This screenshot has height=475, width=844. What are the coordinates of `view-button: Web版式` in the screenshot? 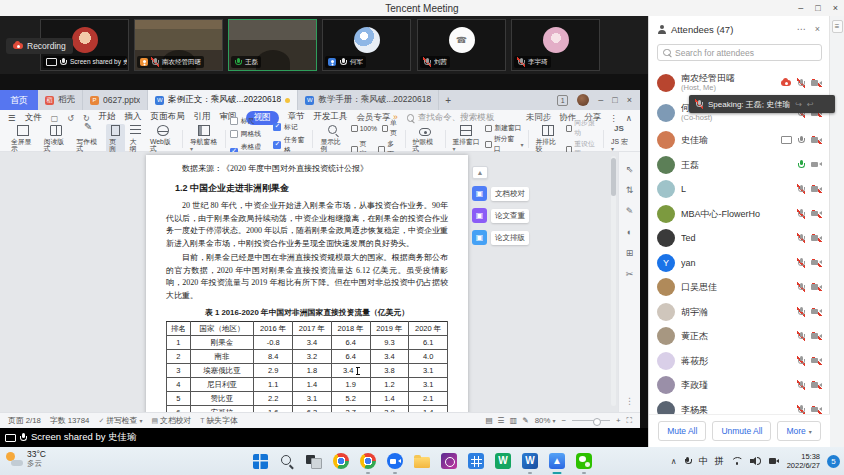 It's located at (162, 138).